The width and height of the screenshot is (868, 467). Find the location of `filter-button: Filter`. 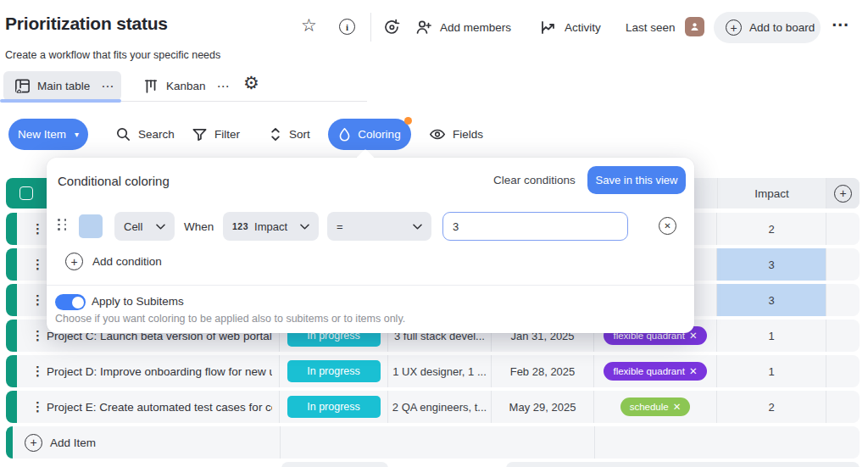

filter-button: Filter is located at coordinates (215, 134).